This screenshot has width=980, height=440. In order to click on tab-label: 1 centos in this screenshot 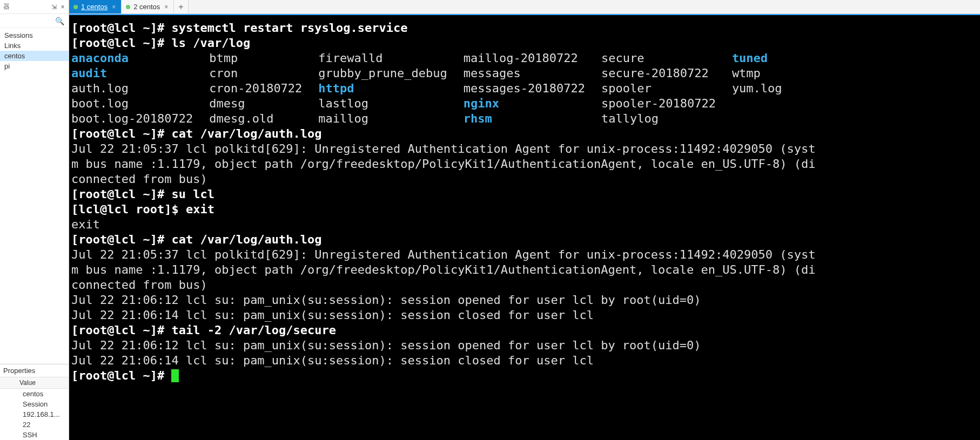, I will do `click(94, 6)`.